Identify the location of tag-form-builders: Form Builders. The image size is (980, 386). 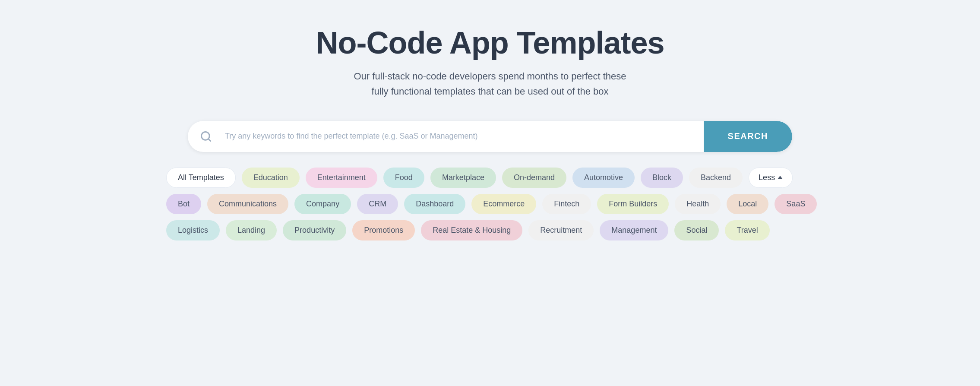
(633, 204).